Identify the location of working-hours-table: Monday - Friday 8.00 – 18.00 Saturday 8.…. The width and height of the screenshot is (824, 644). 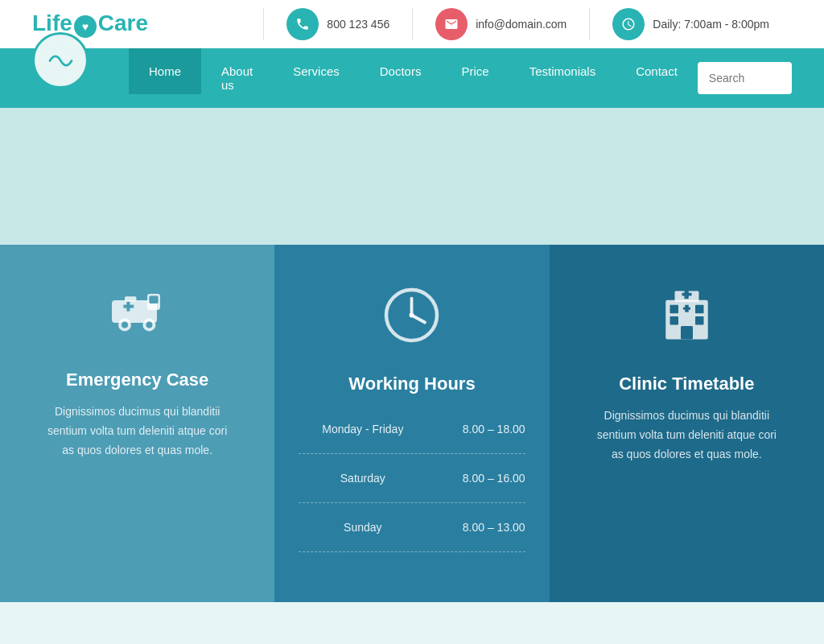
(412, 488).